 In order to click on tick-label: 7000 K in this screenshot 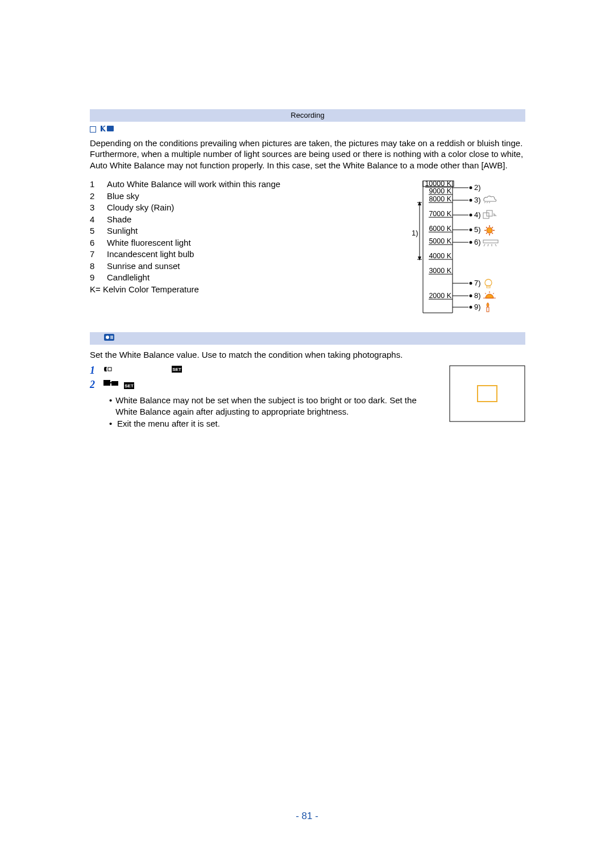, I will do `click(440, 214)`.